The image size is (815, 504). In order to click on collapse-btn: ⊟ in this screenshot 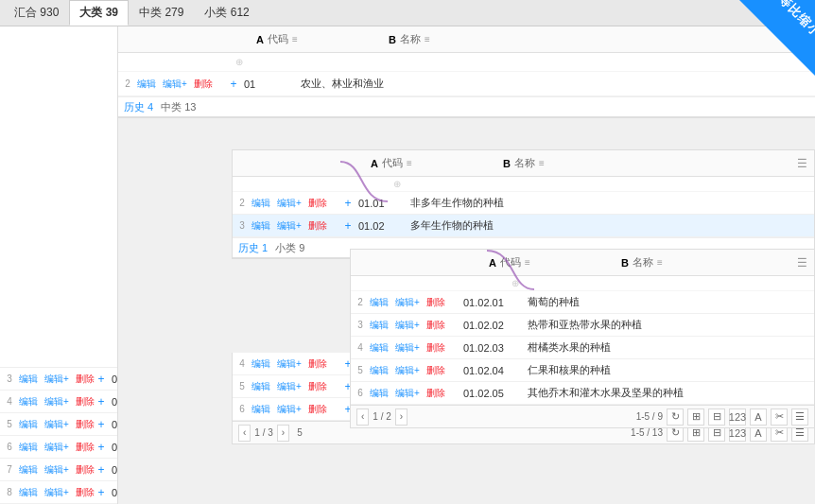, I will do `click(717, 417)`.